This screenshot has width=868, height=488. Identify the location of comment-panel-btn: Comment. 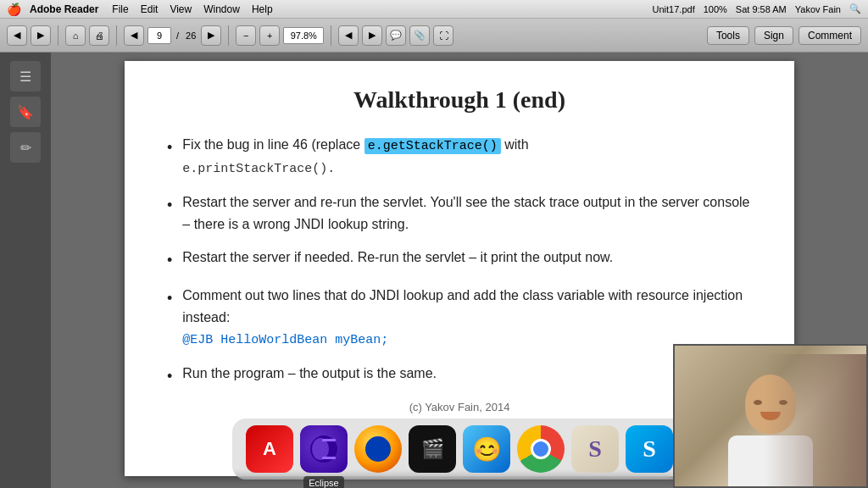
(830, 36).